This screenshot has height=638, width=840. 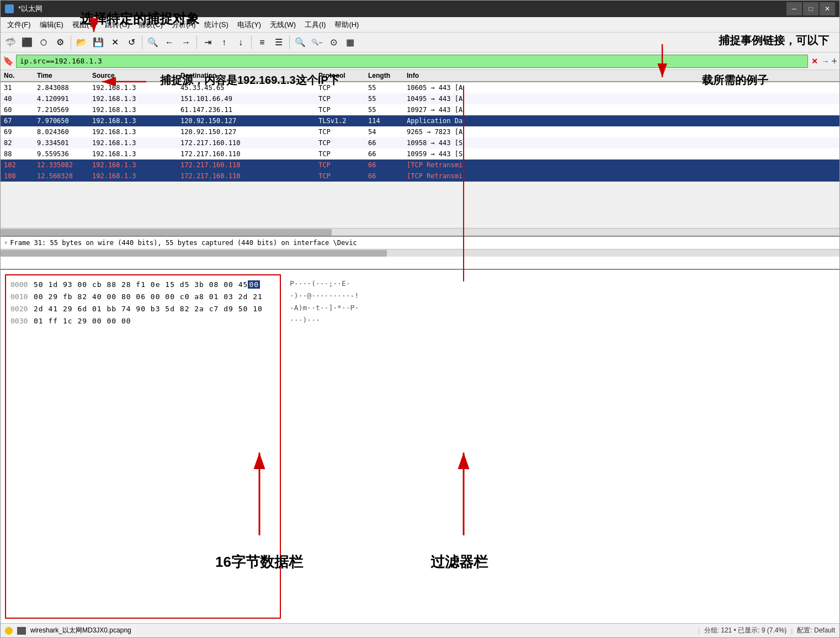 What do you see at coordinates (131, 42) in the screenshot?
I see `reload-button: ↺` at bounding box center [131, 42].